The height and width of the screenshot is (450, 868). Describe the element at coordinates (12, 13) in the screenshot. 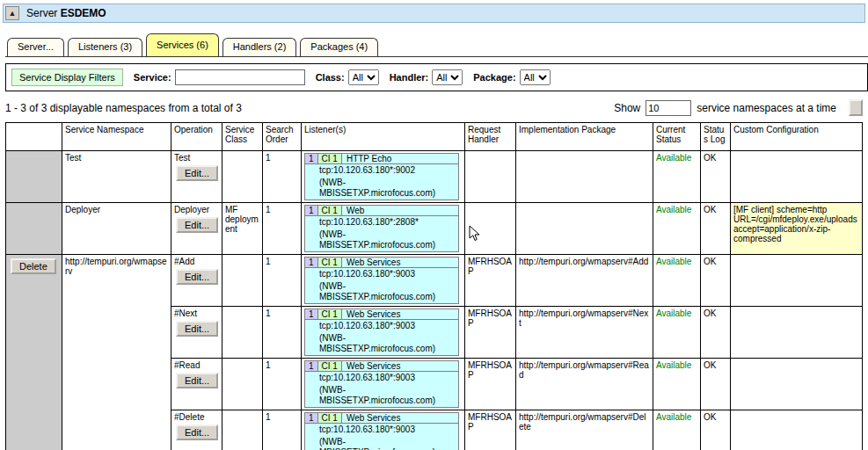

I see `collapse-triangle-icon: ▲` at that location.